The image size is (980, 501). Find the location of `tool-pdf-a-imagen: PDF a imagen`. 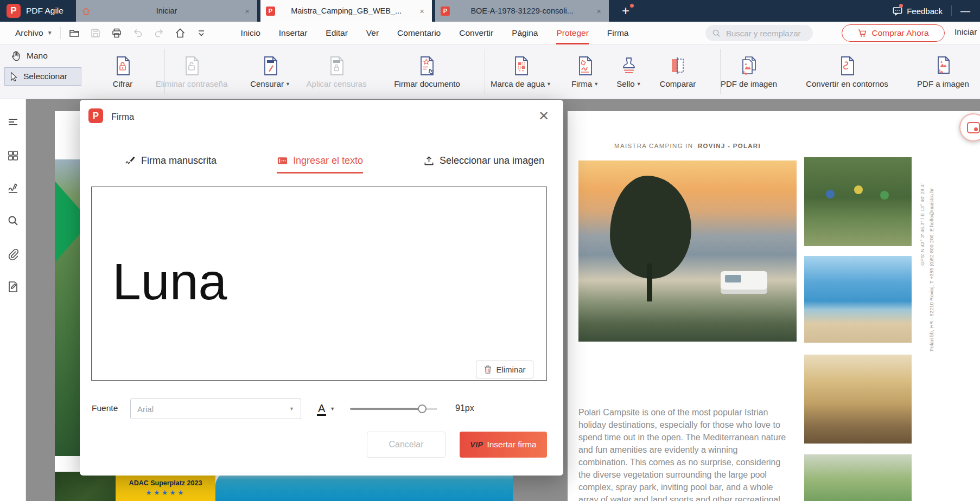

tool-pdf-a-imagen: PDF a imagen is located at coordinates (937, 68).